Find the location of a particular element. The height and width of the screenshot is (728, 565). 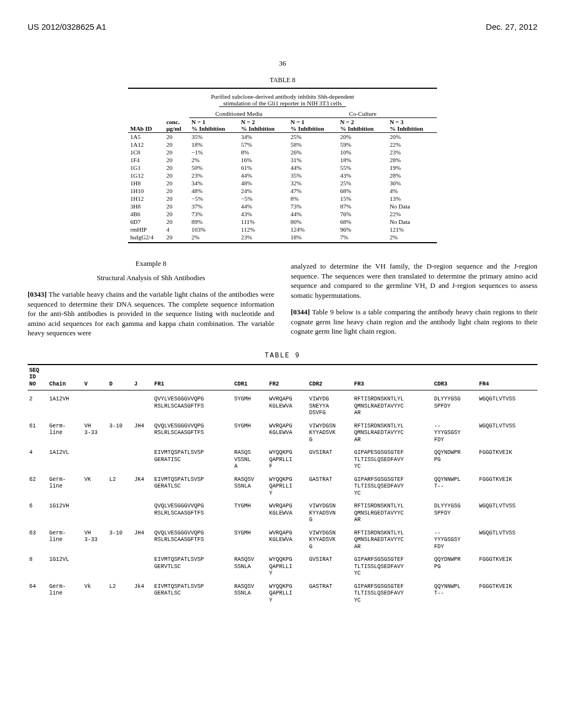

group-header-conditioned-media: Conditioned Media is located at coordinates (239, 114).